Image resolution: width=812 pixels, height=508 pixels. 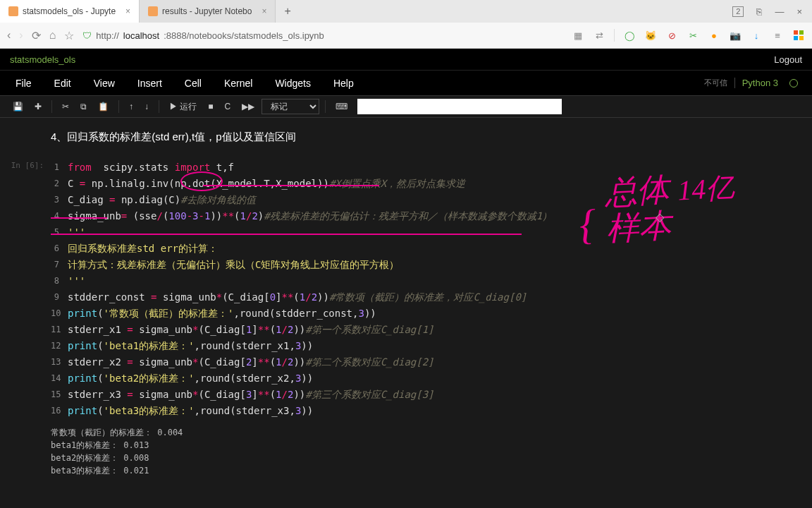 I want to click on lineno: 5, so click(x=59, y=233).